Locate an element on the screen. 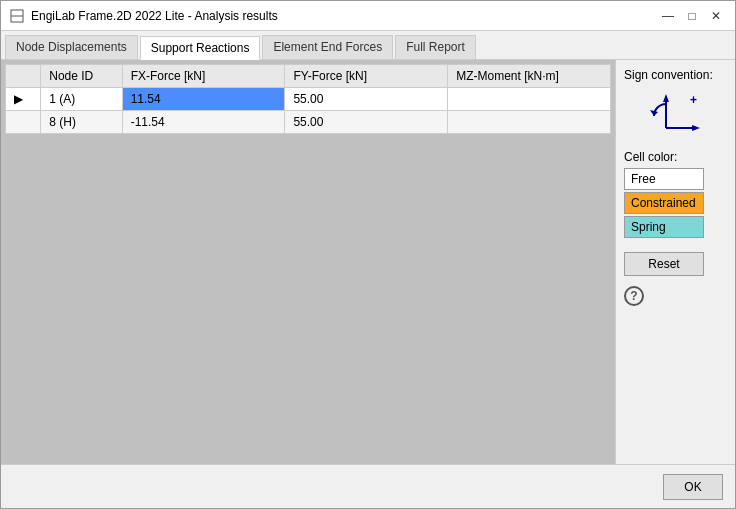 This screenshot has width=736, height=509. app-icon is located at coordinates (17, 16).